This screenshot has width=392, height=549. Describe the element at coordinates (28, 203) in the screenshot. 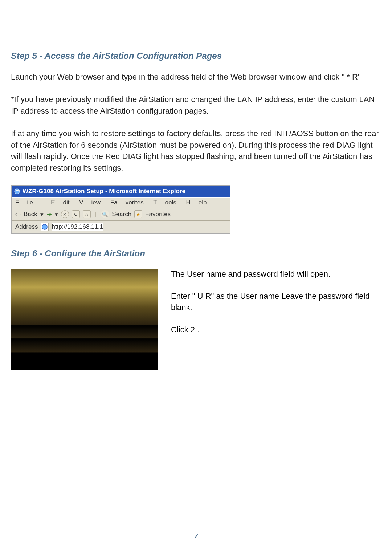

I see `menu-file: File` at that location.